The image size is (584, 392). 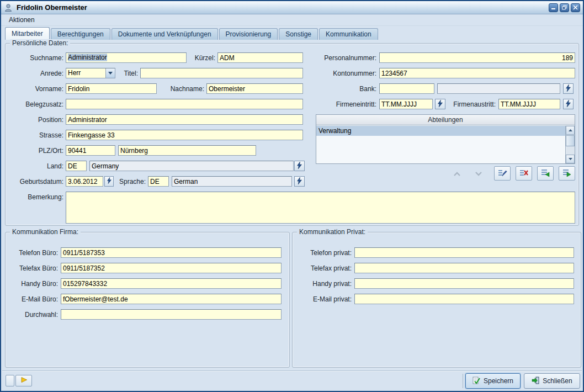 I want to click on footer-button-separator, so click(x=463, y=381).